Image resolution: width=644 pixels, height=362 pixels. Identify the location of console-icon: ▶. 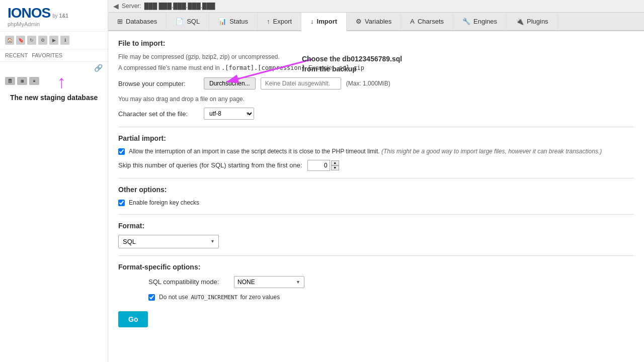
(54, 40).